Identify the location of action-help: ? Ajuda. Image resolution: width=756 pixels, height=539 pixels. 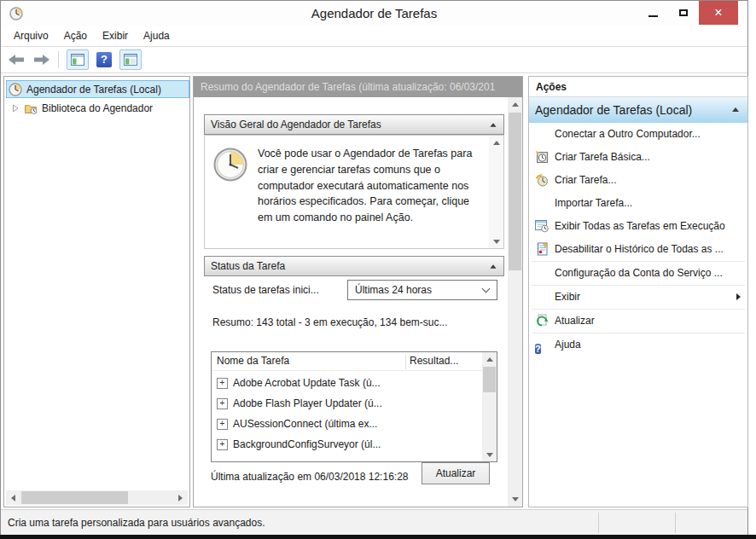
(638, 345).